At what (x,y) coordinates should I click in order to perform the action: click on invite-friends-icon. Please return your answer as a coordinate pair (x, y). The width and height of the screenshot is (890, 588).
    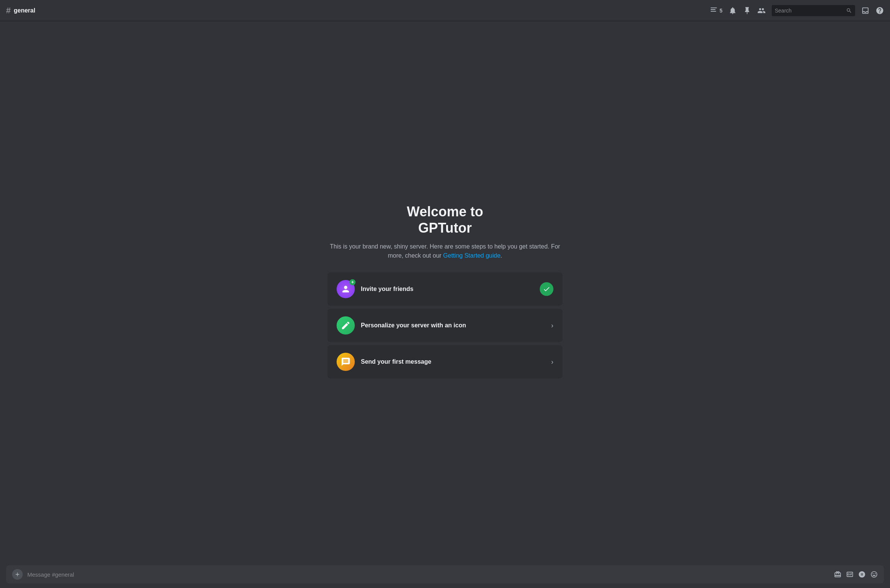
    Looking at the image, I should click on (346, 289).